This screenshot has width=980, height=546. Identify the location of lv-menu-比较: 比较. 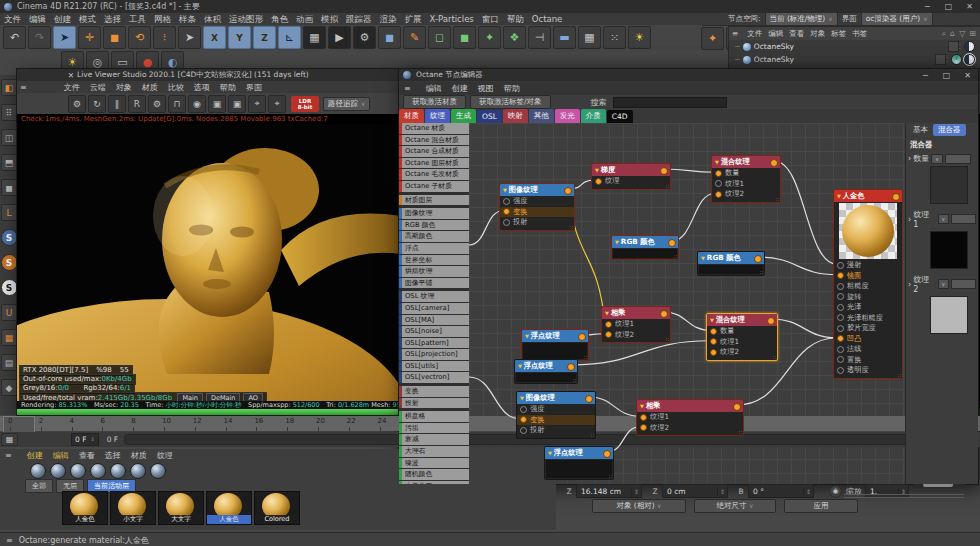
(176, 88).